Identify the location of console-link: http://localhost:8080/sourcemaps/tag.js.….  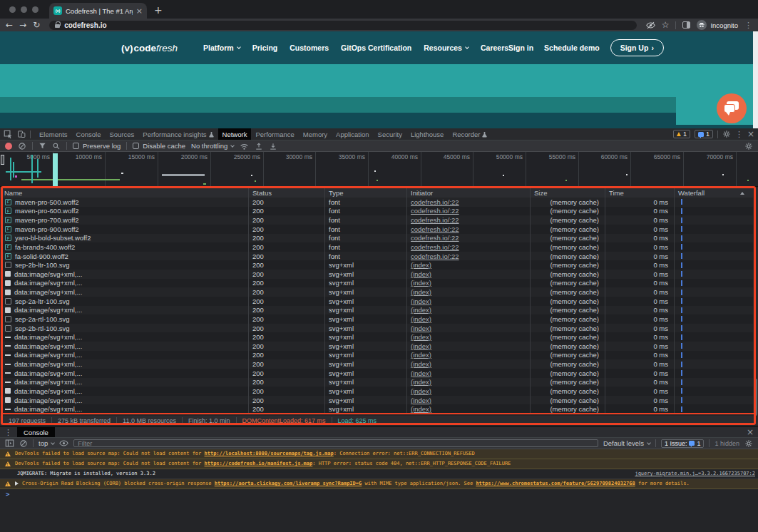
(270, 454).